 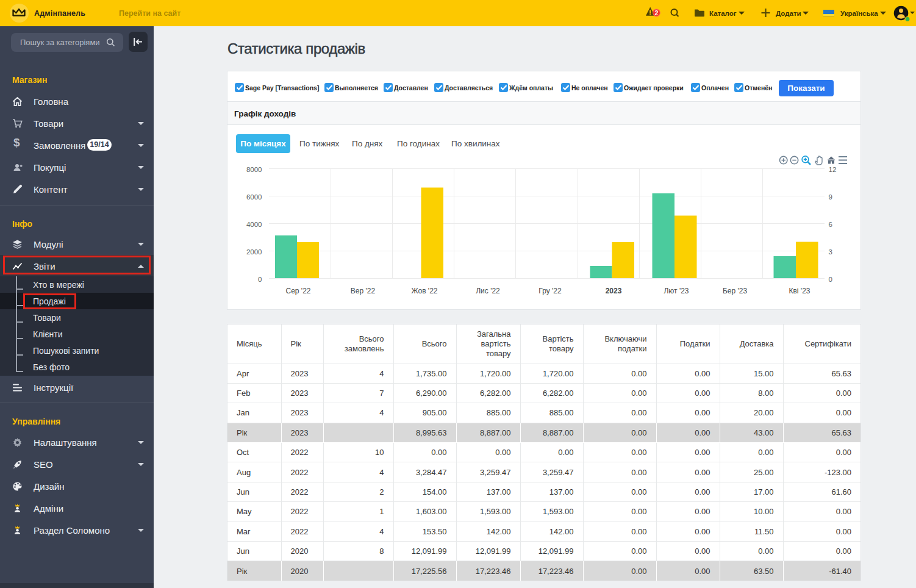 What do you see at coordinates (299, 291) in the screenshot?
I see `svg-text: Сер '22` at bounding box center [299, 291].